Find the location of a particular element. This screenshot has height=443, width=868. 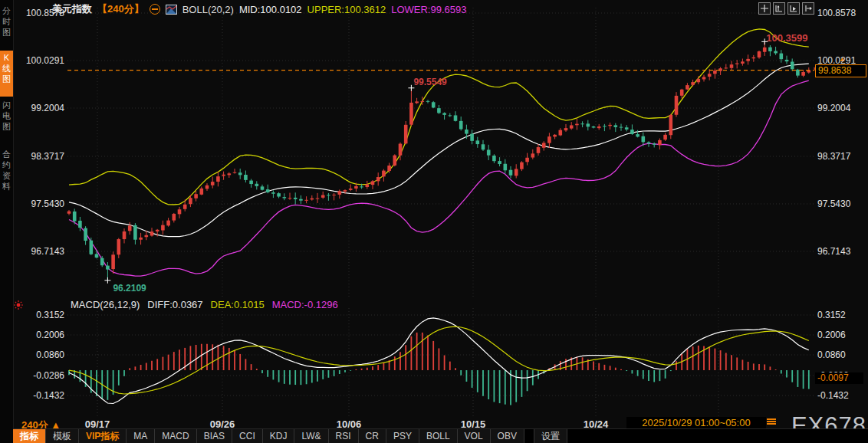

kline-chart-icon is located at coordinates (172, 9).